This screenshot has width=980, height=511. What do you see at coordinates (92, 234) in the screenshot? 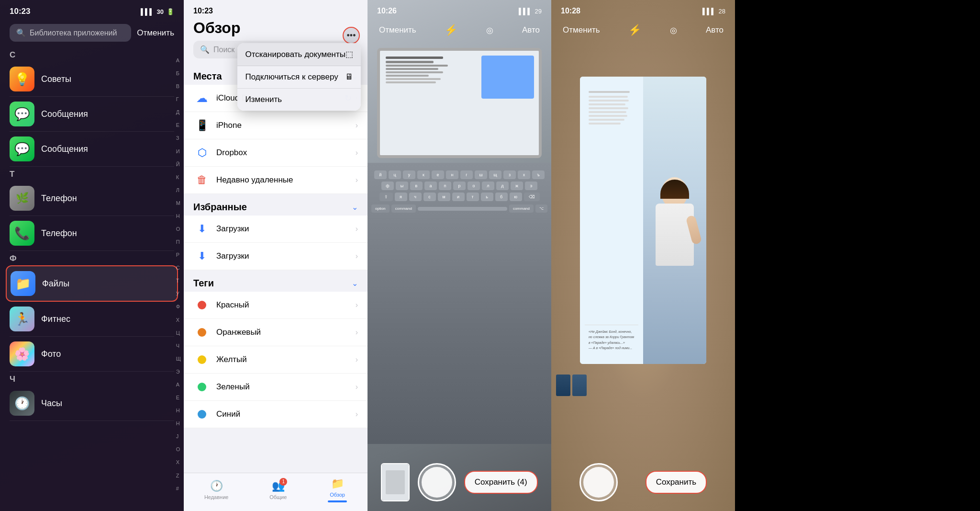
I see `list-item: 📞 Телефон` at bounding box center [92, 234].